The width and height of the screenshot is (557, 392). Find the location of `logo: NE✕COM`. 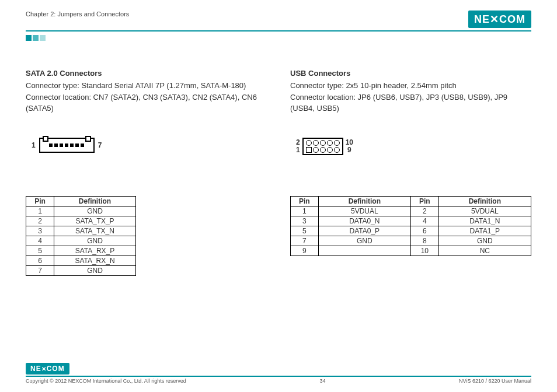

logo: NE✕COM is located at coordinates (500, 19).